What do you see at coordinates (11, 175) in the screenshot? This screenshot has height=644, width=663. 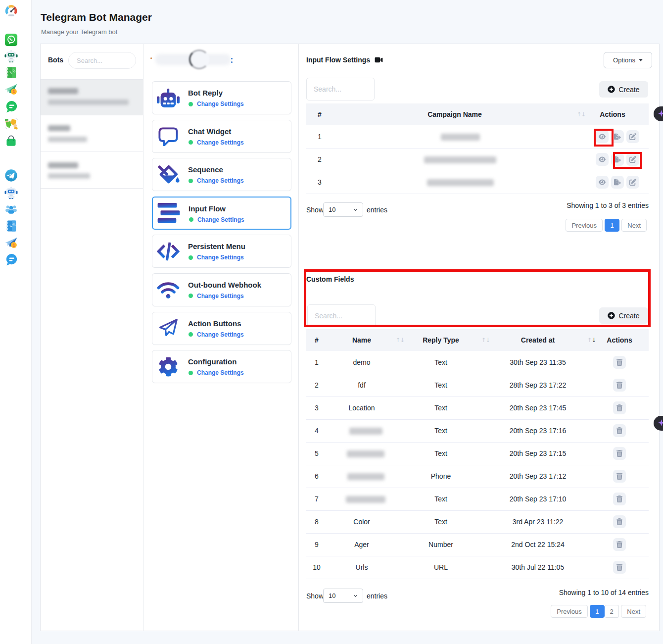 I see `telegram-icon` at bounding box center [11, 175].